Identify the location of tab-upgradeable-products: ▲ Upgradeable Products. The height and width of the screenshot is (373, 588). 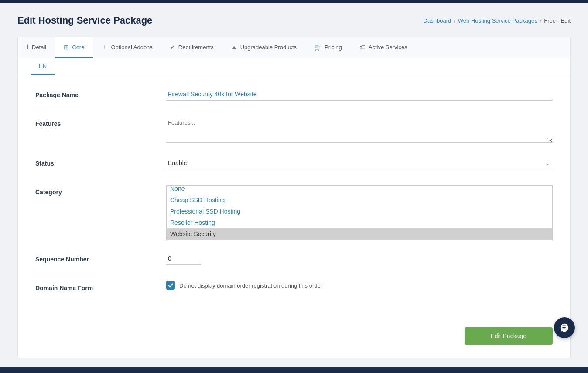
(264, 47).